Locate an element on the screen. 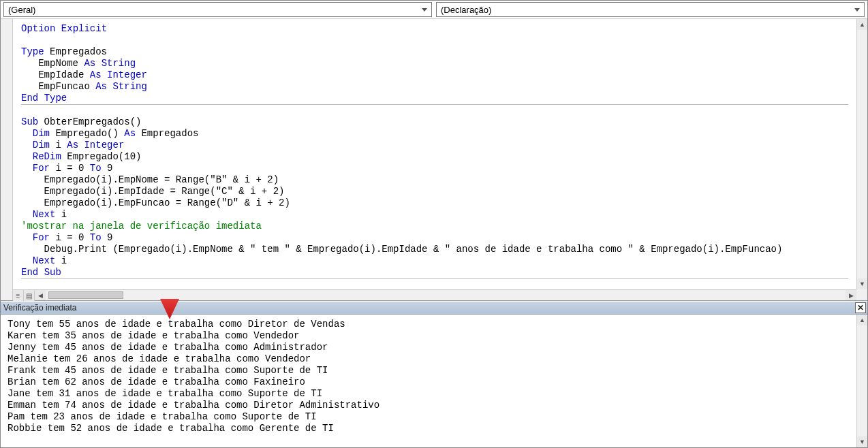  scroll-left-icon: ◀ is located at coordinates (40, 295).